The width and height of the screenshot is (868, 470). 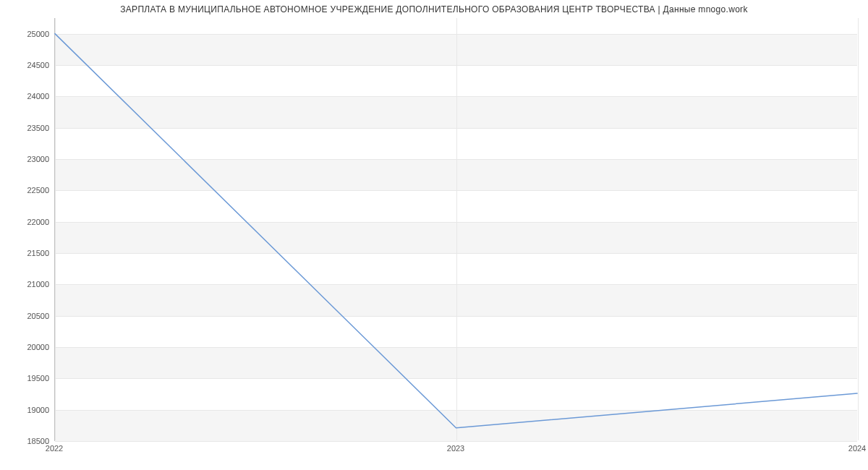 What do you see at coordinates (27, 190) in the screenshot?
I see `y-tick-label: 22500` at bounding box center [27, 190].